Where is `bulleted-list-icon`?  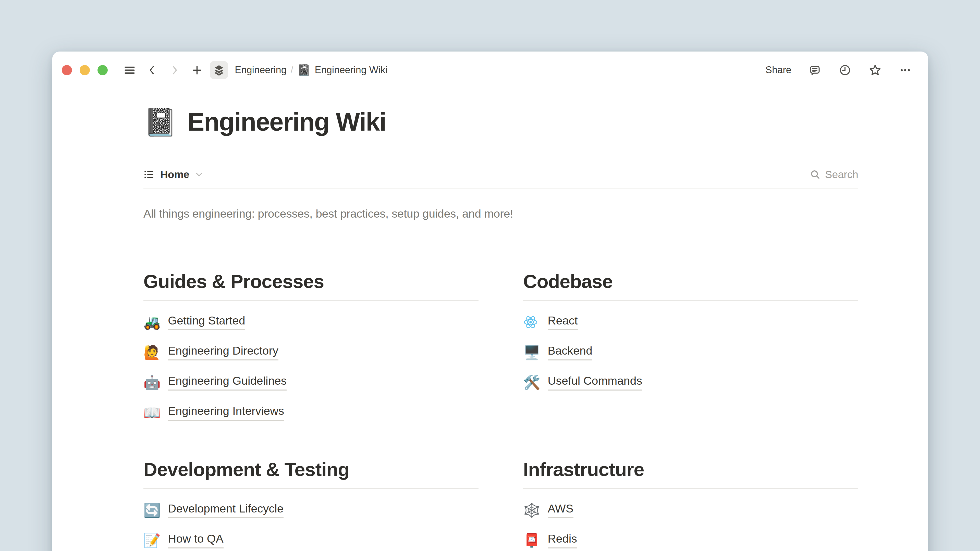
bulleted-list-icon is located at coordinates (149, 175).